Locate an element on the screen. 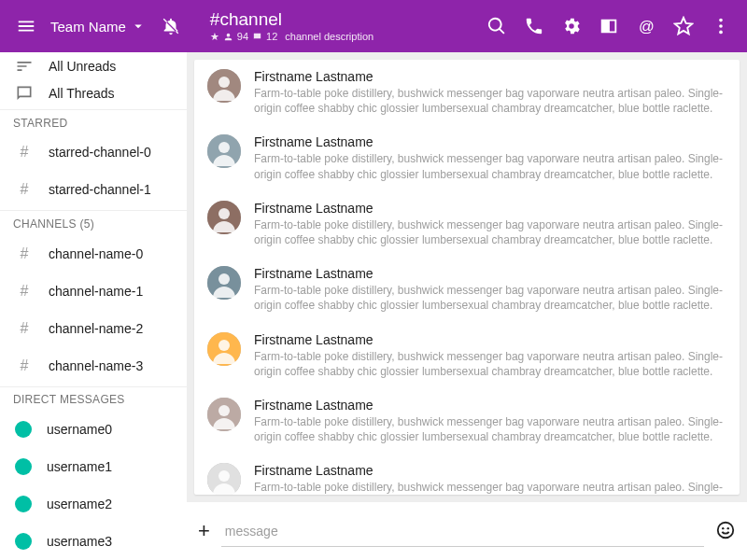  more-button is located at coordinates (721, 26).